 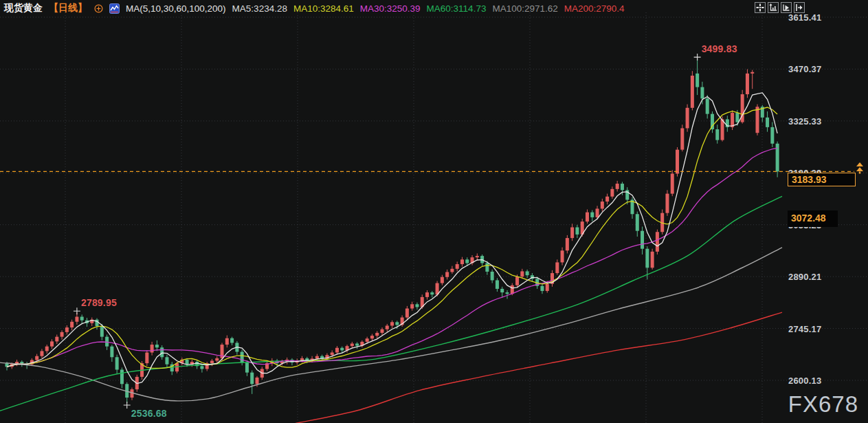 I want to click on price-annotation: 3499.83, so click(x=720, y=49).